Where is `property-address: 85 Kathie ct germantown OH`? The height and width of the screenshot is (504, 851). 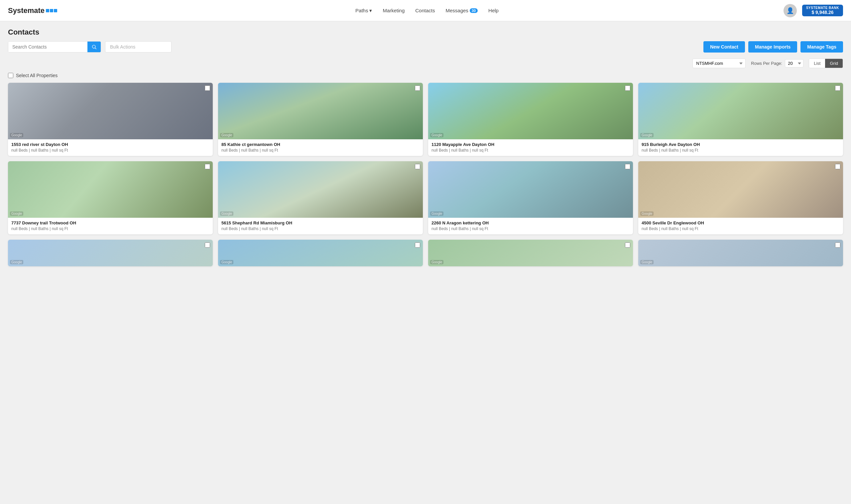
property-address: 85 Kathie ct germantown OH is located at coordinates (321, 145).